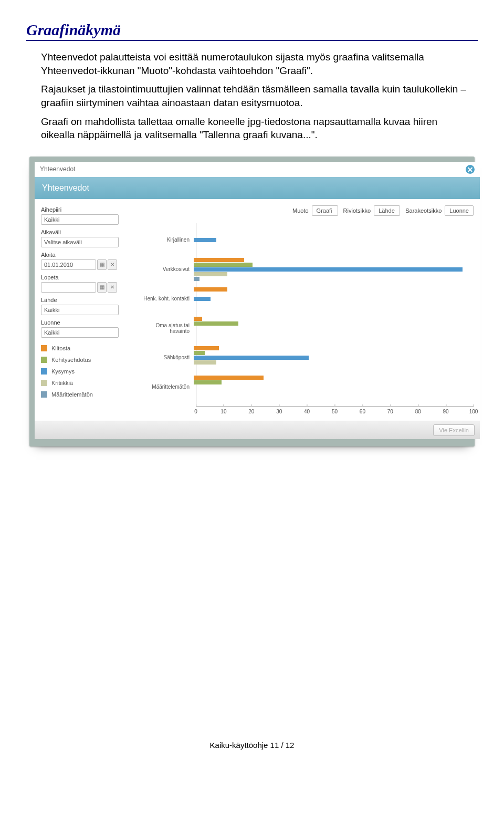  Describe the element at coordinates (256, 128) in the screenshot. I see `paragraph-3: Graafi on mahdollista tallettaa omalle k…` at that location.